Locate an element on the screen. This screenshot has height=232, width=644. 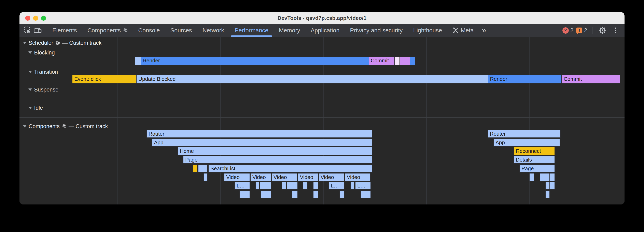
tab-sources: Sources is located at coordinates (181, 30).